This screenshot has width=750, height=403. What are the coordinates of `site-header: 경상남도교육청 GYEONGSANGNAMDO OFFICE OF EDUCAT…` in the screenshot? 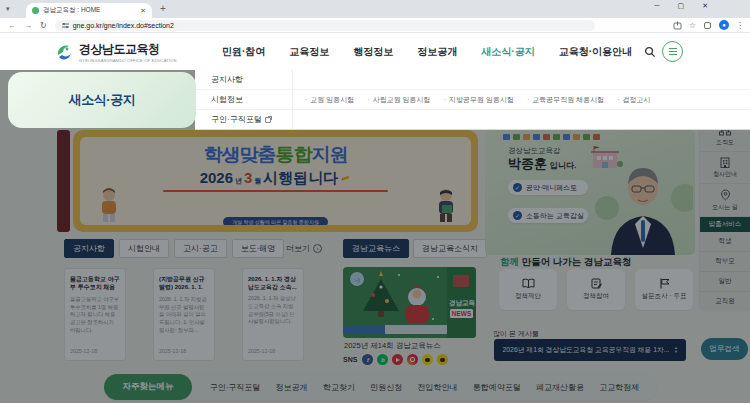 It's located at (375, 52).